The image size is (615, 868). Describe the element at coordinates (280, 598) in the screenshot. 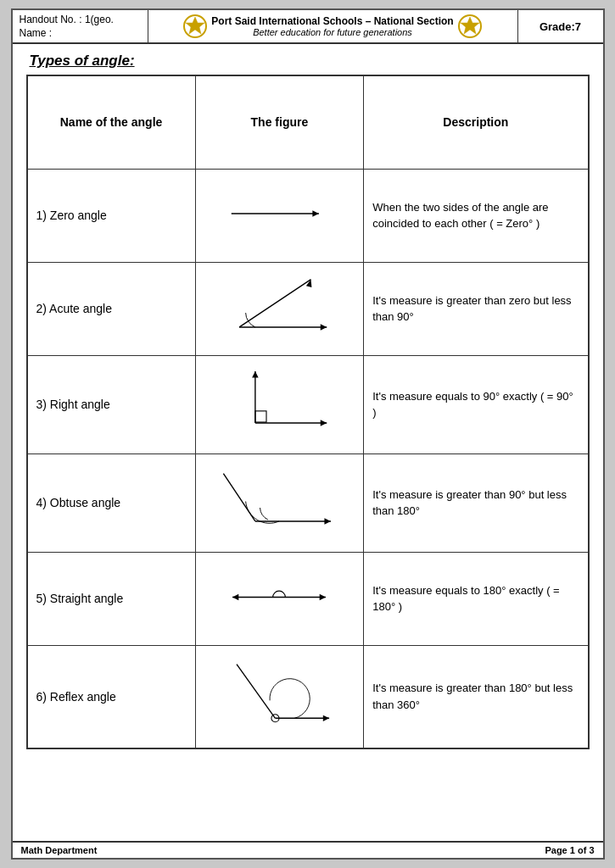

I see `figure-straight` at that location.